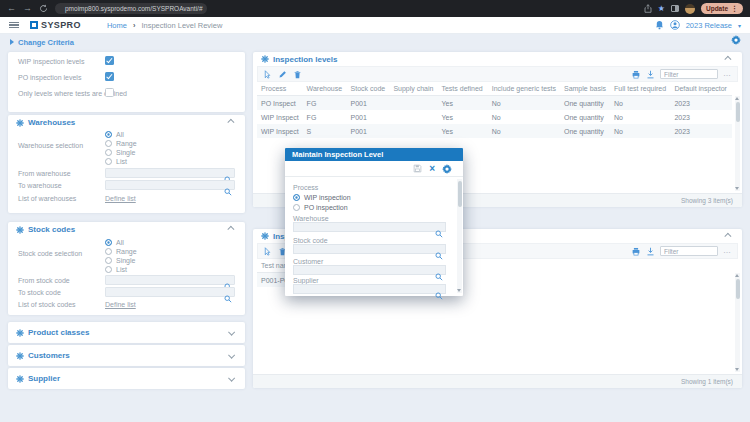 The height and width of the screenshot is (422, 750). I want to click on table-row: PO InspectFGP001YesNoOne quantityNo2023, so click(494, 104).